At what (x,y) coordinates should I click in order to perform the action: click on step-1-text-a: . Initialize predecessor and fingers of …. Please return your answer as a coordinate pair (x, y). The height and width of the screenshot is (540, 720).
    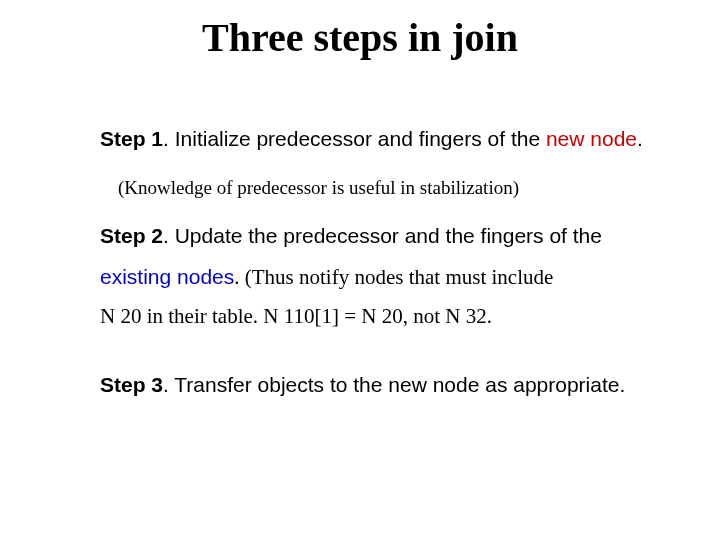
    Looking at the image, I should click on (354, 138).